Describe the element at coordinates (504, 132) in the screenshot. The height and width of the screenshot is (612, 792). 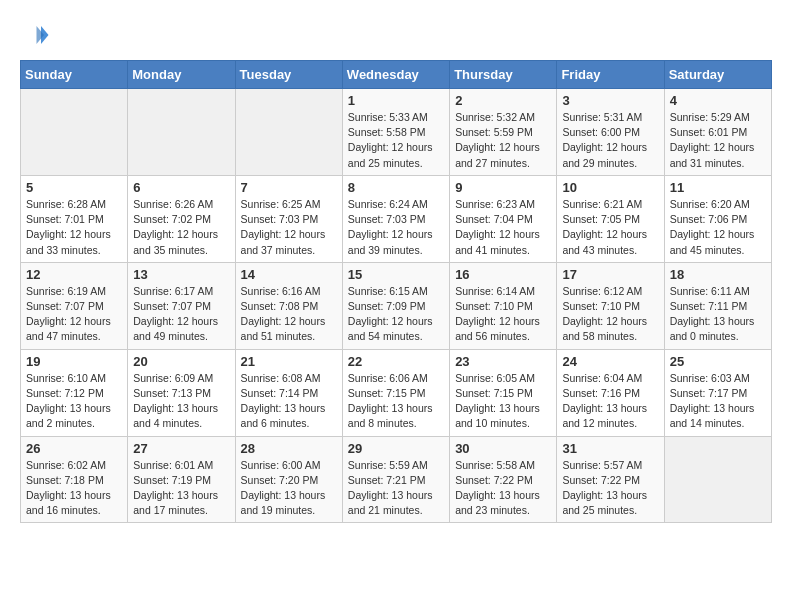
I see `calendar-cell: 2Sunrise: 5:32 AM Sunset: 5:59 PM Daylig…` at that location.